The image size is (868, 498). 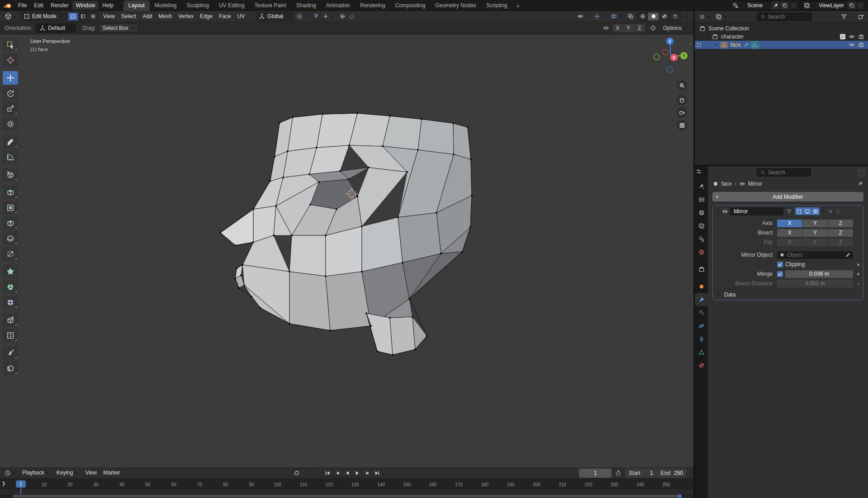 I want to click on viewport-menu-uv: UV, so click(x=242, y=16).